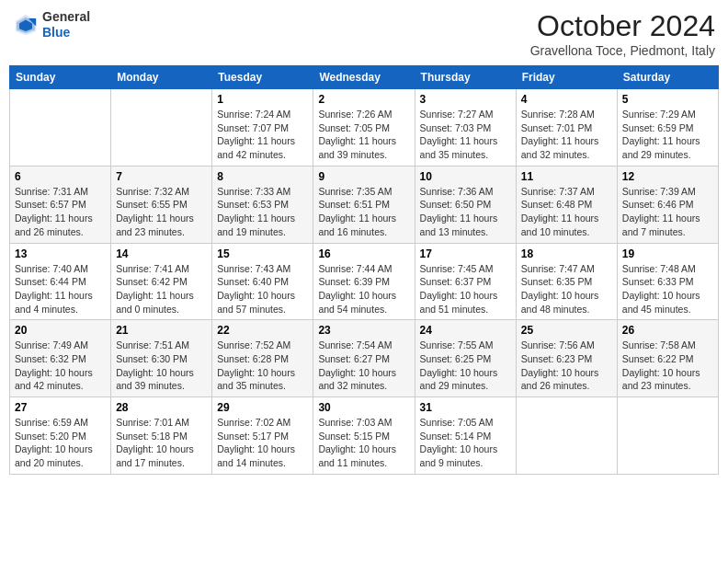 Image resolution: width=728 pixels, height=563 pixels. Describe the element at coordinates (61, 212) in the screenshot. I see `day-info: Sunrise: 7:31 AMSunset: 6:57 PMDaylight:…` at that location.